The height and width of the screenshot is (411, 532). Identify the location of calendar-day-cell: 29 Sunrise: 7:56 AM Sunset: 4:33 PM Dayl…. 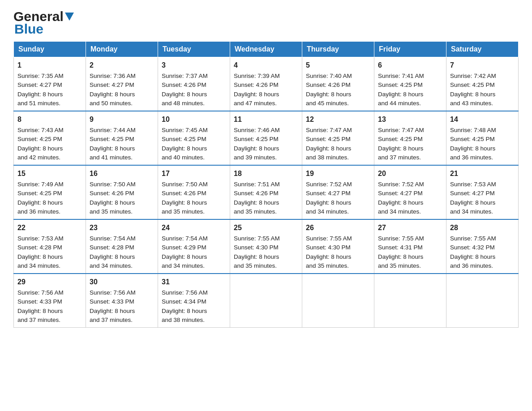
(50, 301).